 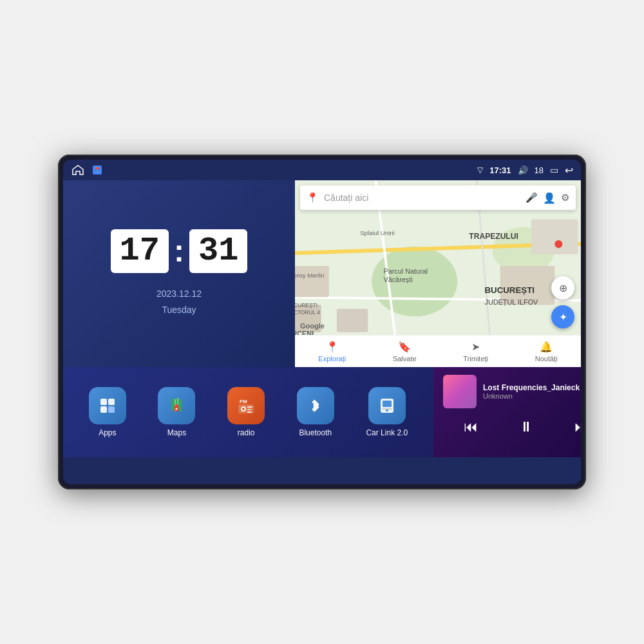 I want to click on svg-text: Parcul Natural, so click(x=406, y=271).